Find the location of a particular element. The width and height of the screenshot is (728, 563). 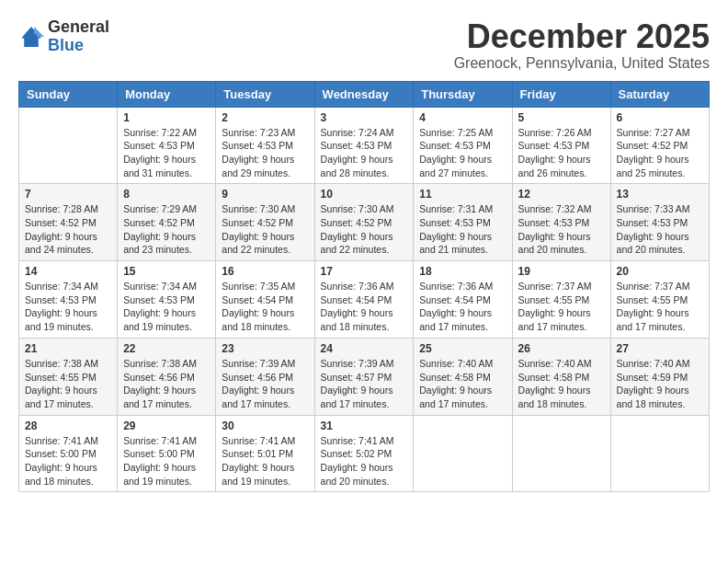

sunrise-text: Sunrise: 7:25 AM is located at coordinates (456, 132).